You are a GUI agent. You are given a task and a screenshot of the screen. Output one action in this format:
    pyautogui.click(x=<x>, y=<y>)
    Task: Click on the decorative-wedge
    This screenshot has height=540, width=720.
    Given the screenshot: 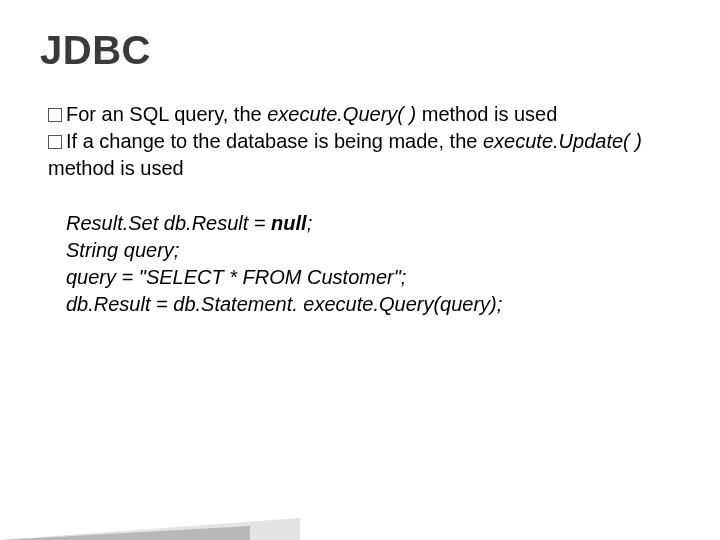 What is the action you would take?
    pyautogui.click(x=125, y=533)
    